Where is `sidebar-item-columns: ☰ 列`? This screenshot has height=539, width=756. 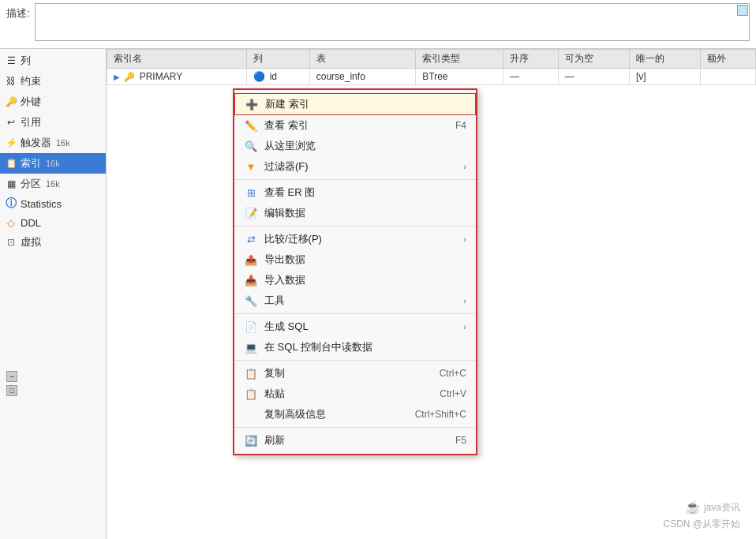
sidebar-item-columns: ☰ 列 is located at coordinates (53, 61).